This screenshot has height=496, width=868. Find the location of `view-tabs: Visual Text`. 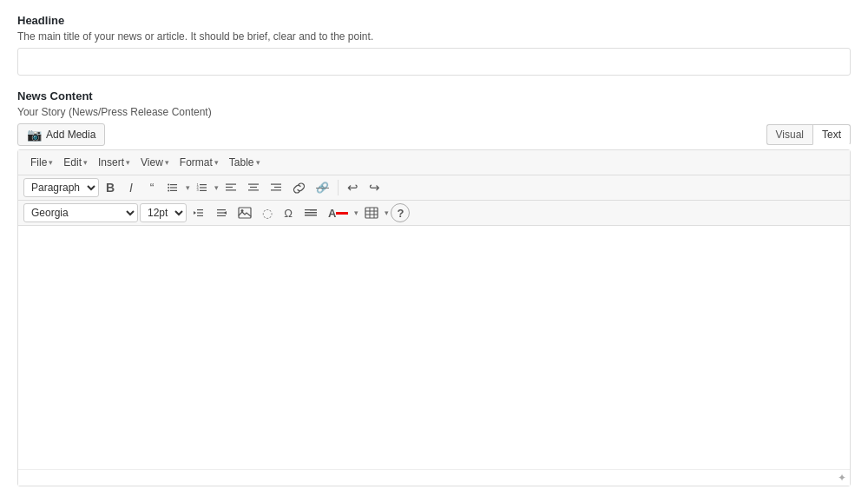

view-tabs: Visual Text is located at coordinates (809, 135).